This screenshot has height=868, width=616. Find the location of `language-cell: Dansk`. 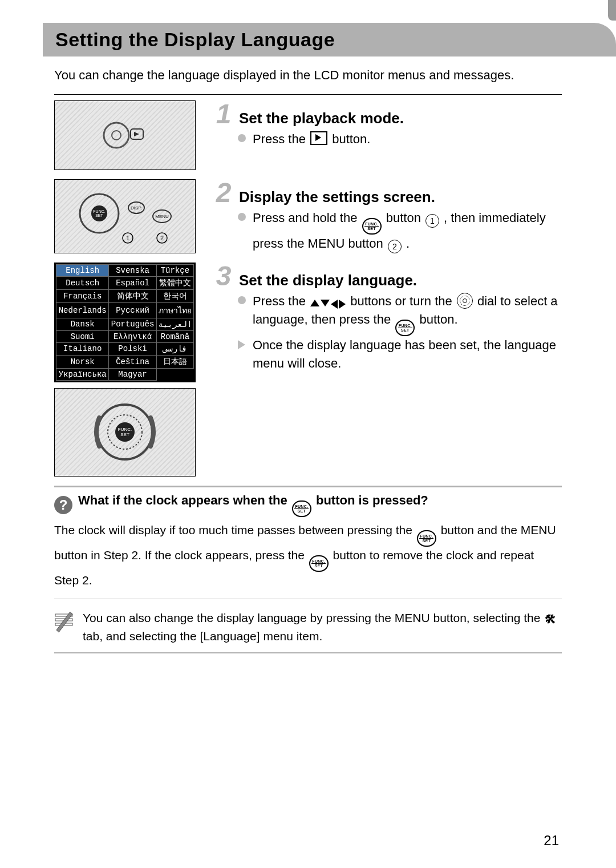

language-cell: Dansk is located at coordinates (83, 324).